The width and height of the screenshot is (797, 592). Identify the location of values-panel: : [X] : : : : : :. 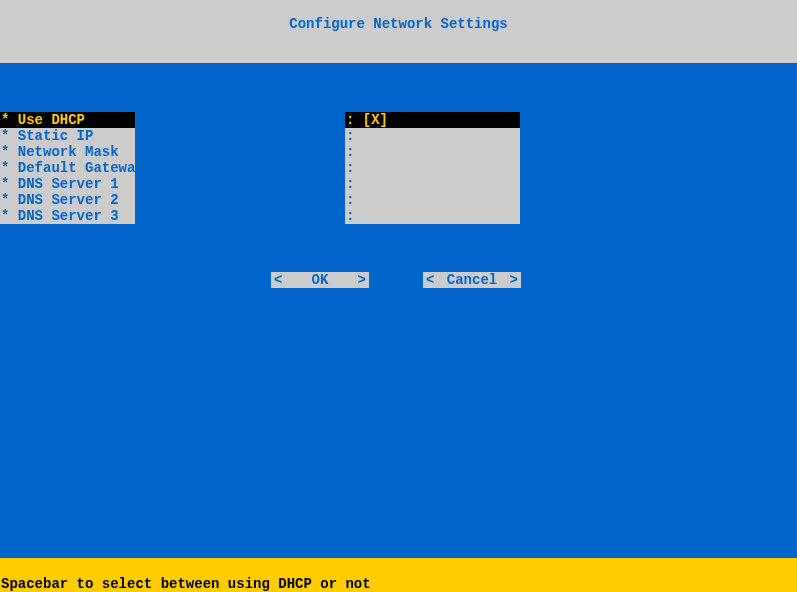
(432, 168).